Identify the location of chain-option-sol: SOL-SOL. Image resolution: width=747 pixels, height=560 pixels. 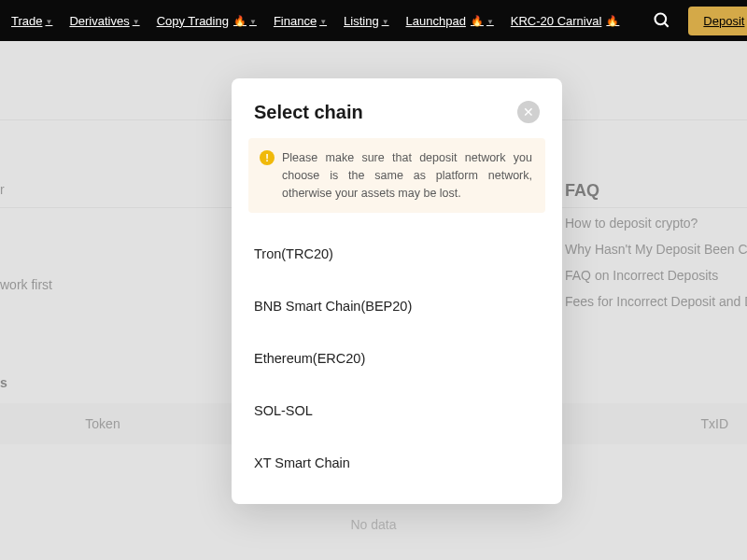
(397, 411).